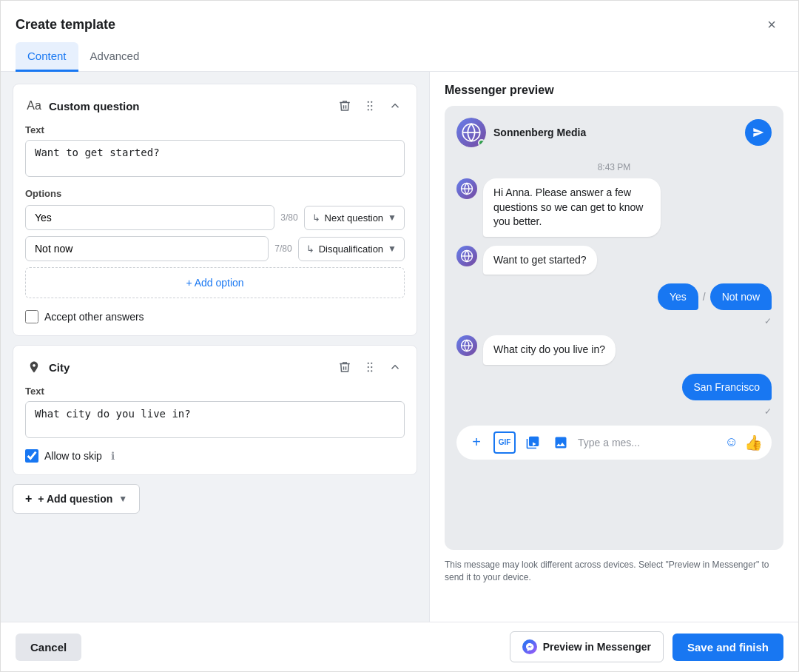  I want to click on text-field-label: Text, so click(215, 130).